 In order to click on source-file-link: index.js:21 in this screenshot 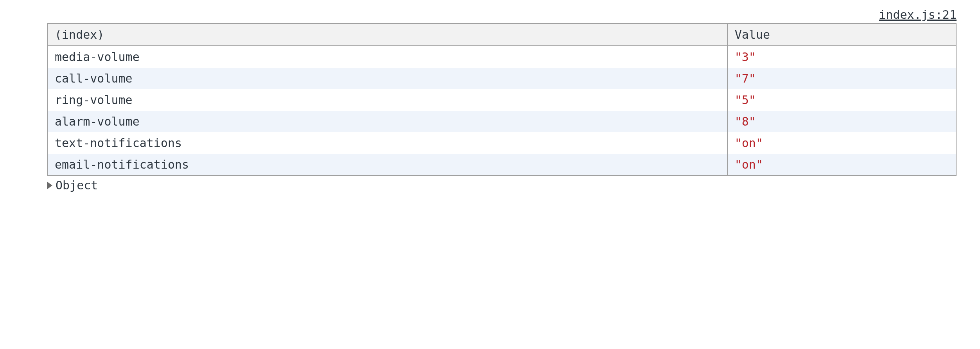, I will do `click(917, 15)`.